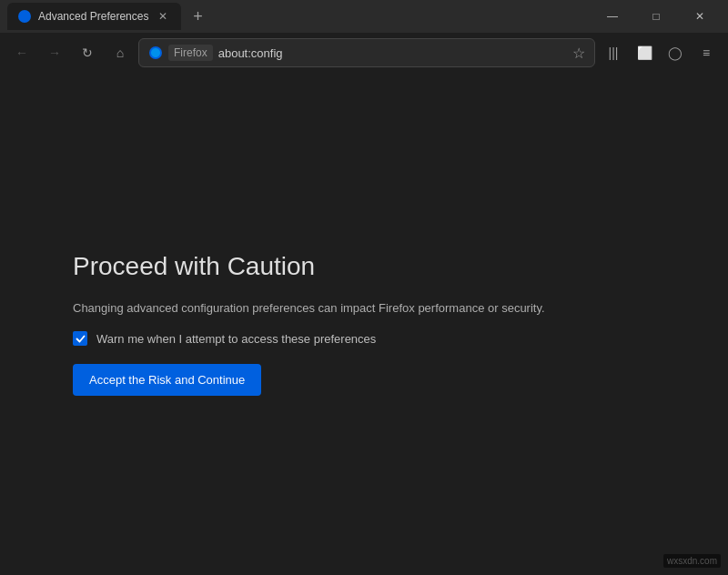  What do you see at coordinates (644, 53) in the screenshot?
I see `pip-button: ⬜` at bounding box center [644, 53].